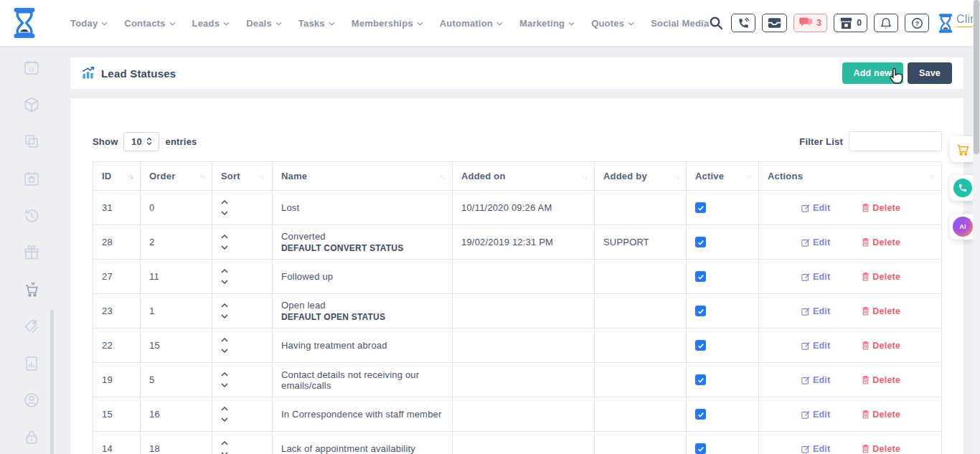 The height and width of the screenshot is (454, 980). Describe the element at coordinates (149, 23) in the screenshot. I see `menu-item-contacts: Contacts` at that location.